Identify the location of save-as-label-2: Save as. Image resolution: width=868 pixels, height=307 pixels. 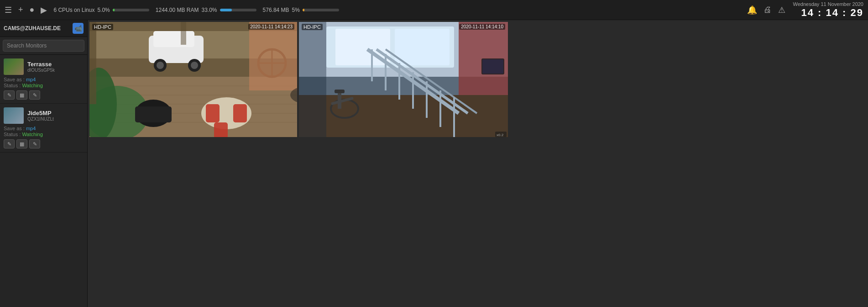
(13, 128).